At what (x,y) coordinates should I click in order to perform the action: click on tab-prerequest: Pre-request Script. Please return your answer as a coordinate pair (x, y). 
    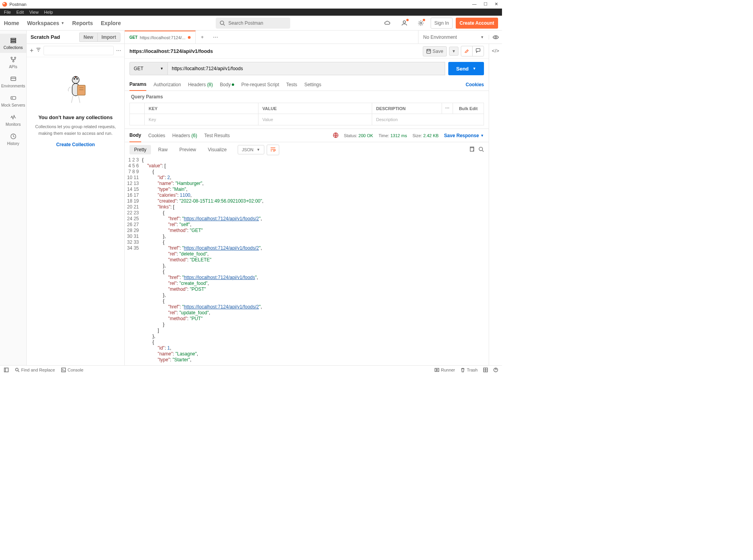
    Looking at the image, I should click on (260, 85).